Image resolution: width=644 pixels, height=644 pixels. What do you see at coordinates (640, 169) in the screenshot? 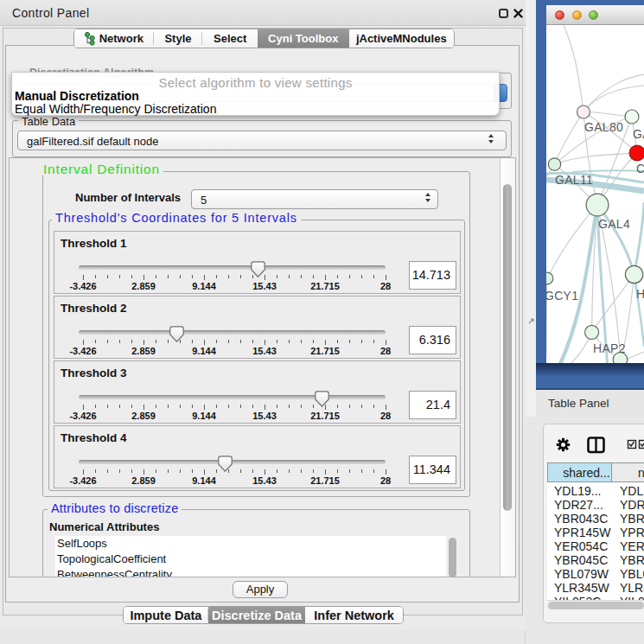
I see `svg-text: C` at bounding box center [640, 169].